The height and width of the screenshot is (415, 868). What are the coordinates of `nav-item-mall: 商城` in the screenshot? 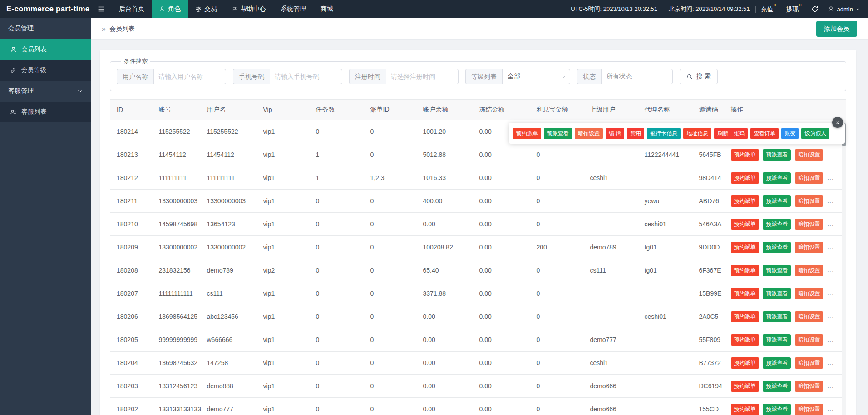 It's located at (327, 9).